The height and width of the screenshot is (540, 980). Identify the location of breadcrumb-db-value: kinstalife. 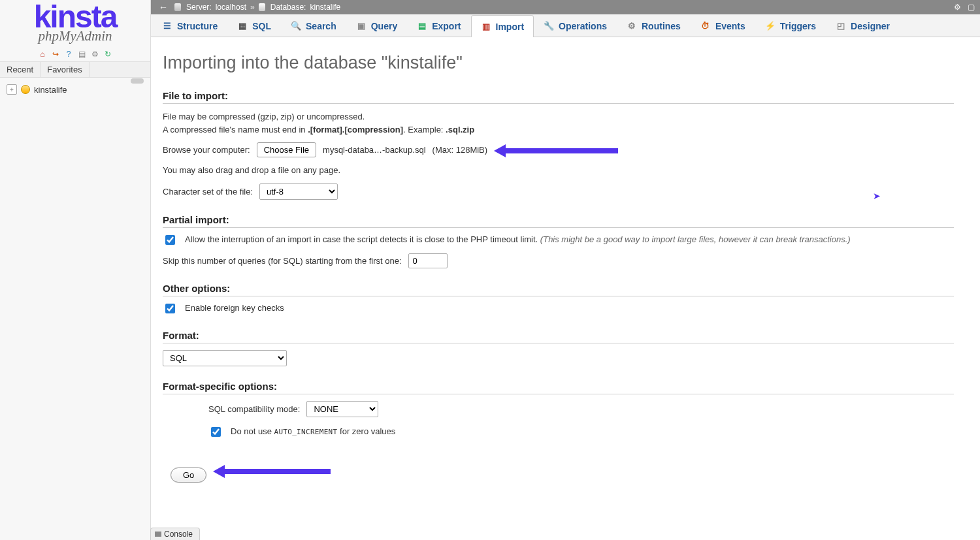
(325, 7).